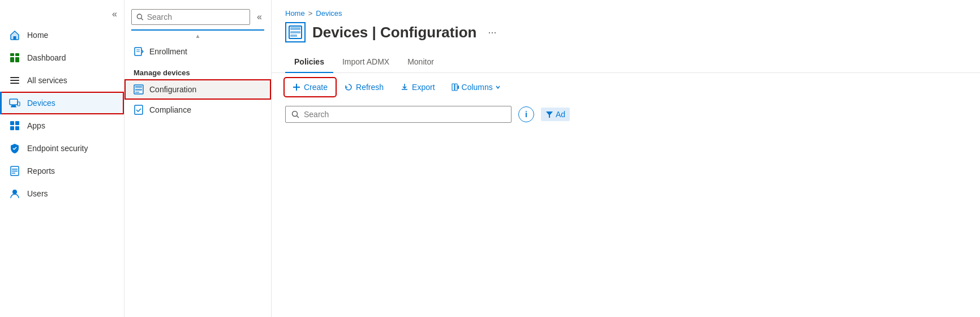  What do you see at coordinates (295, 114) in the screenshot?
I see `content-search-icon` at bounding box center [295, 114].